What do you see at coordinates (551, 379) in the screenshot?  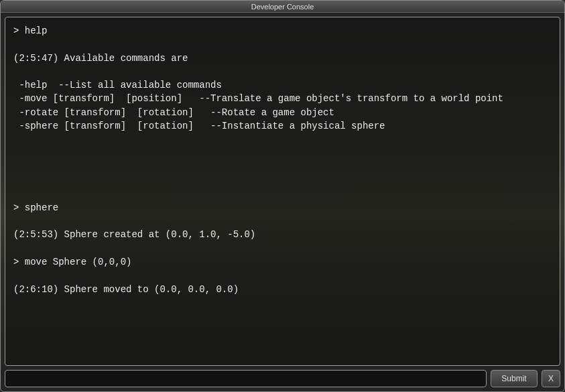 I see `close-button: X` at bounding box center [551, 379].